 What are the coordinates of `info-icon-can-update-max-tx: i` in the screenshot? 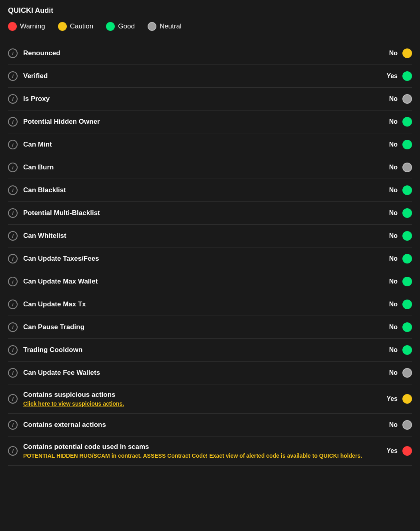 It's located at (13, 304).